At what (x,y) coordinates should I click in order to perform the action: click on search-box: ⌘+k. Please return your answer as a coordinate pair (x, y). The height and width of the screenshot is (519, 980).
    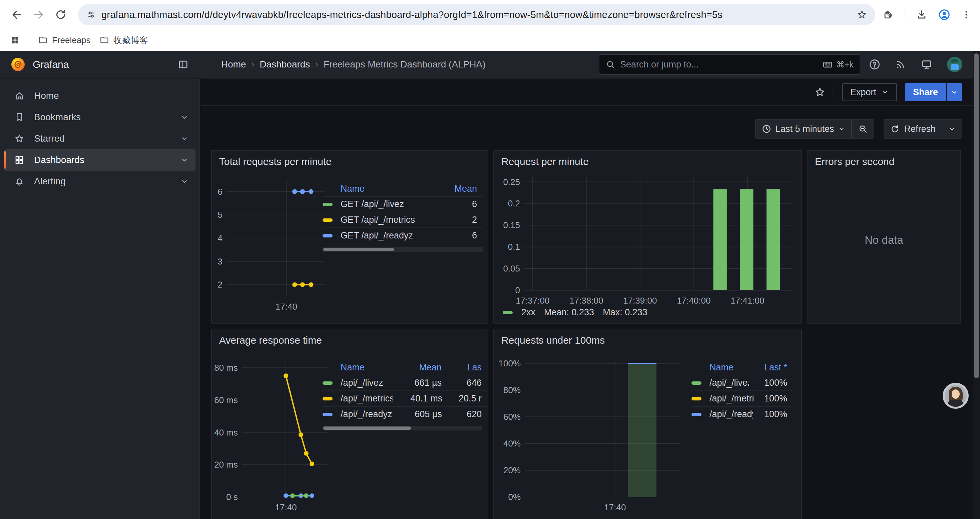
    Looking at the image, I should click on (730, 64).